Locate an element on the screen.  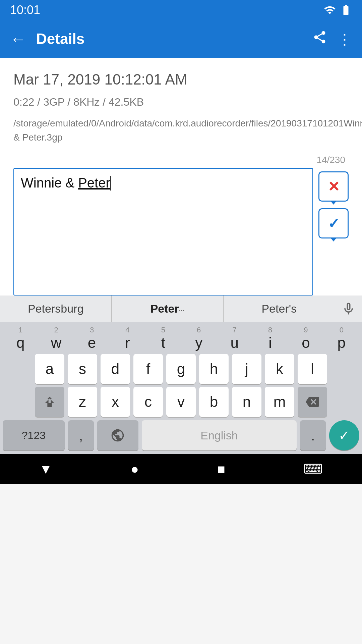
cancel-button: ✕ is located at coordinates (334, 186).